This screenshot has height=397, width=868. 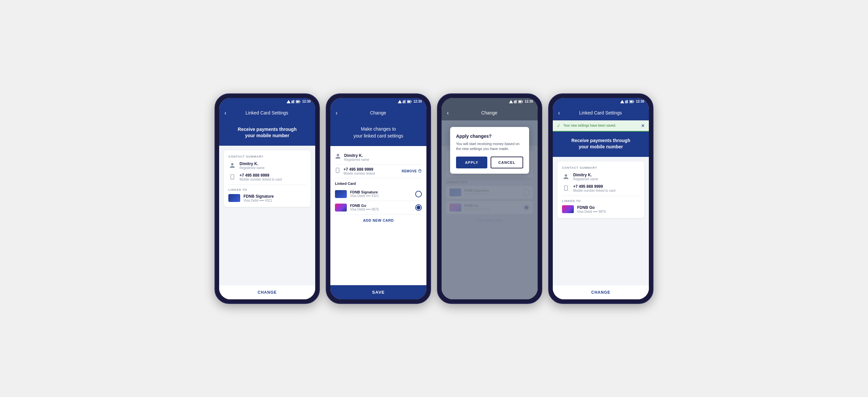 What do you see at coordinates (378, 216) in the screenshot?
I see `change-body-2: Dimitry K. Registered name +7 495 888 99…` at bounding box center [378, 216].